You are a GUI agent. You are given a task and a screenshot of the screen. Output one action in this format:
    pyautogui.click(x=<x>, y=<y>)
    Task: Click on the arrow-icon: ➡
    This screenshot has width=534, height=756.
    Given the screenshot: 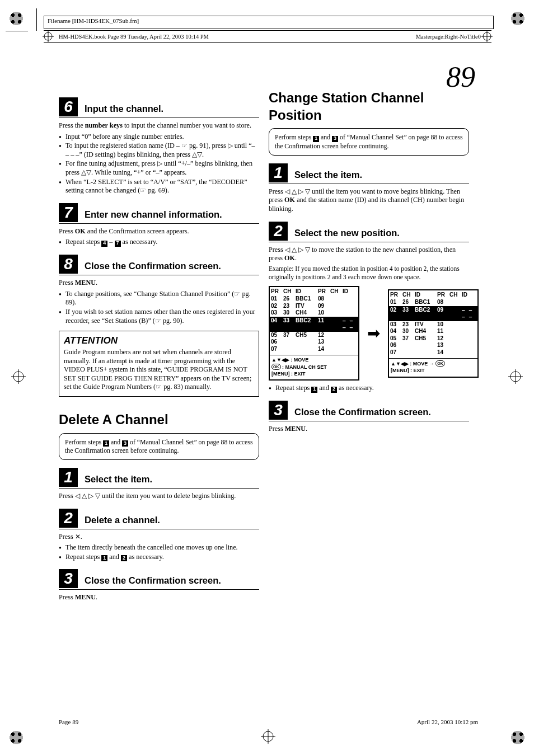 What is the action you would take?
    pyautogui.click(x=374, y=334)
    